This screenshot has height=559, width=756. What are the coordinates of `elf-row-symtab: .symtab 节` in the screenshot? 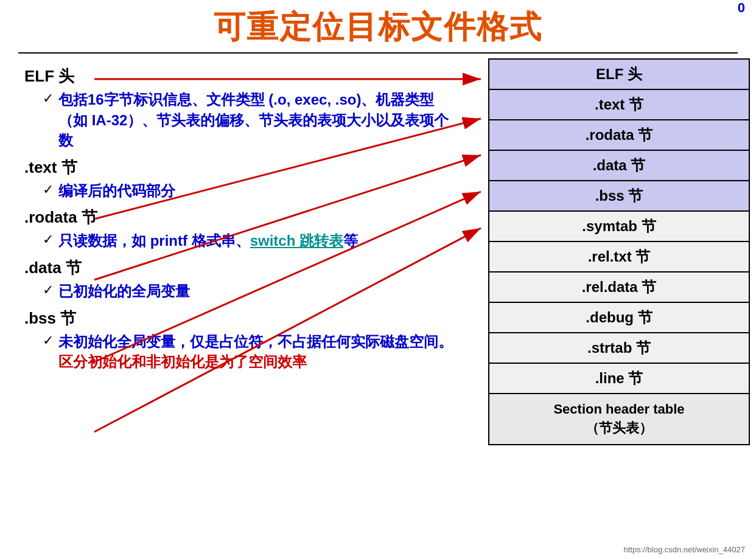 It's located at (619, 226).